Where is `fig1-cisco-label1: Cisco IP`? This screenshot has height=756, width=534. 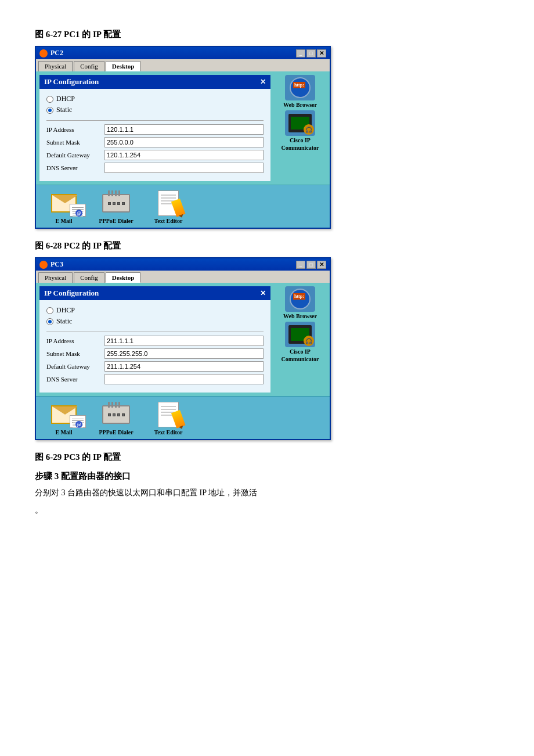 fig1-cisco-label1: Cisco IP is located at coordinates (300, 141).